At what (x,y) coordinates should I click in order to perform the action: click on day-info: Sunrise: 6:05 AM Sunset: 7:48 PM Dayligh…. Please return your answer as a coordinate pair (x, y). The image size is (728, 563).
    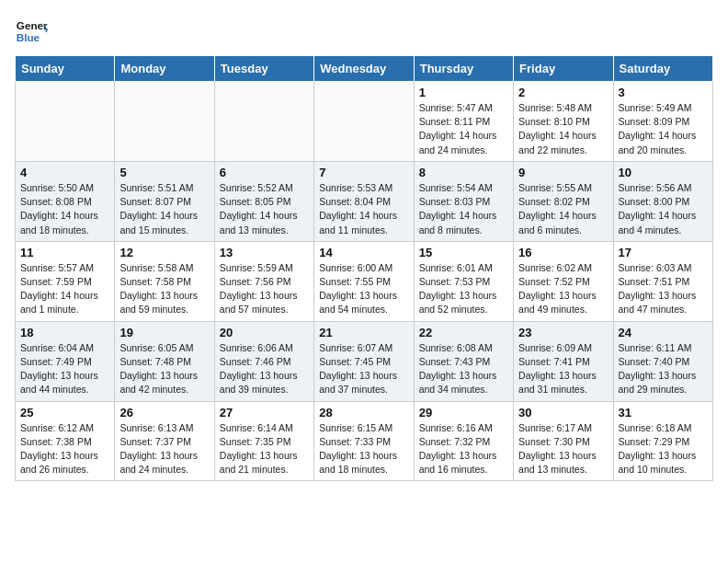
    Looking at the image, I should click on (164, 370).